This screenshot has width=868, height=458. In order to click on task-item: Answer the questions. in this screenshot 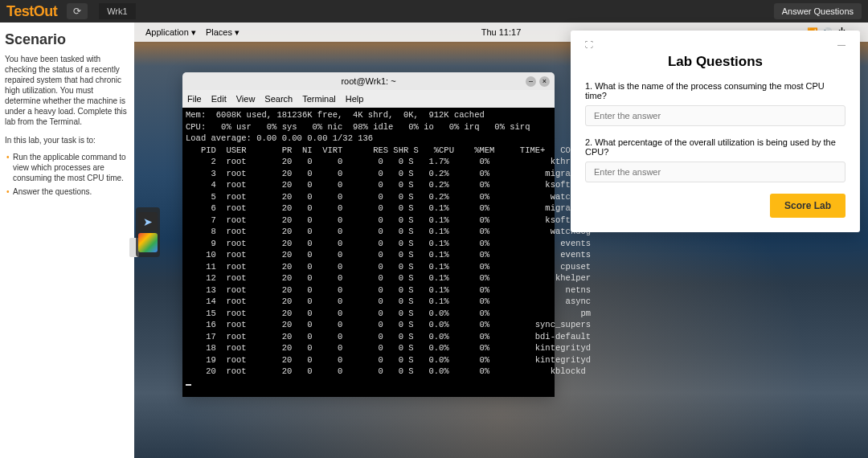, I will do `click(68, 191)`.